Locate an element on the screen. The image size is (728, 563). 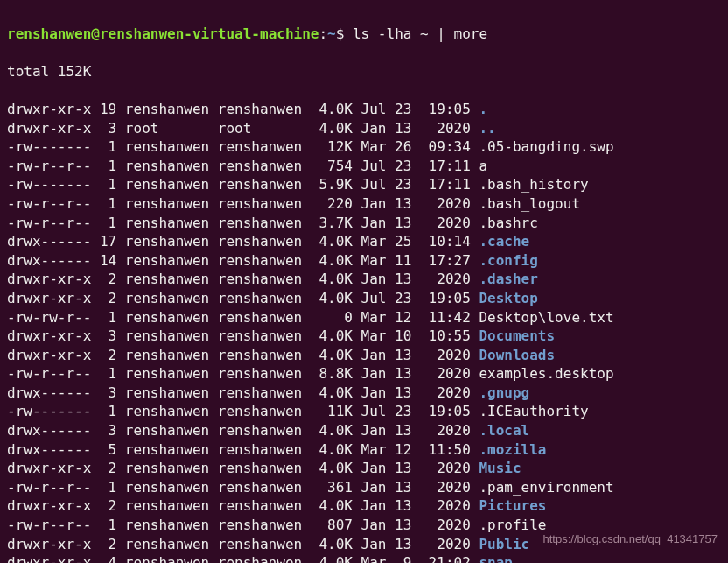
file-name: .mozilla is located at coordinates (513, 450).